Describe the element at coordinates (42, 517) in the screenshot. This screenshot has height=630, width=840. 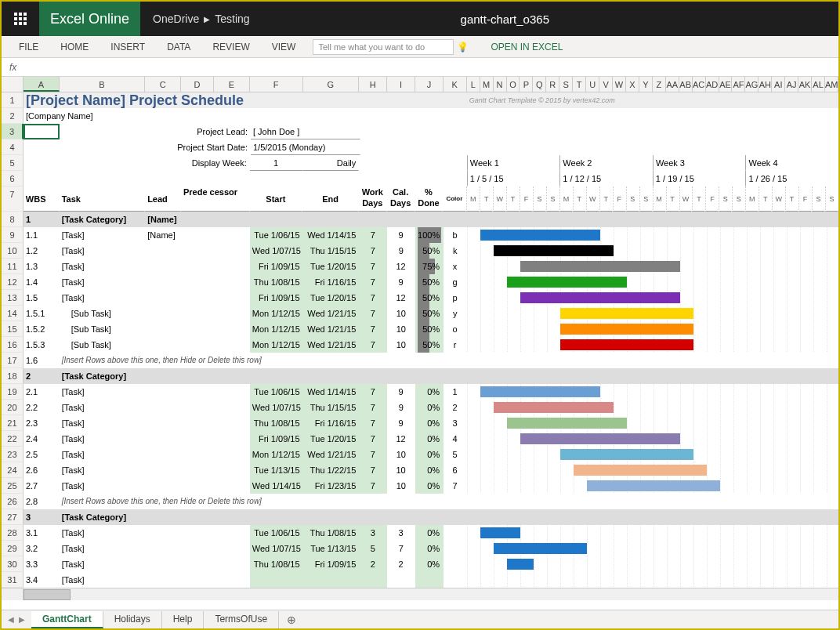
I see `wbs-cell: 3` at that location.